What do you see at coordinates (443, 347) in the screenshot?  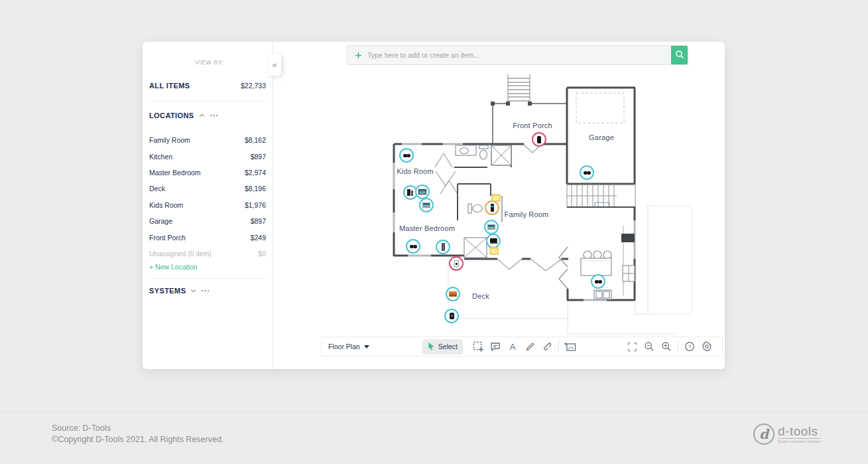 I see `select-tool-button: Select` at bounding box center [443, 347].